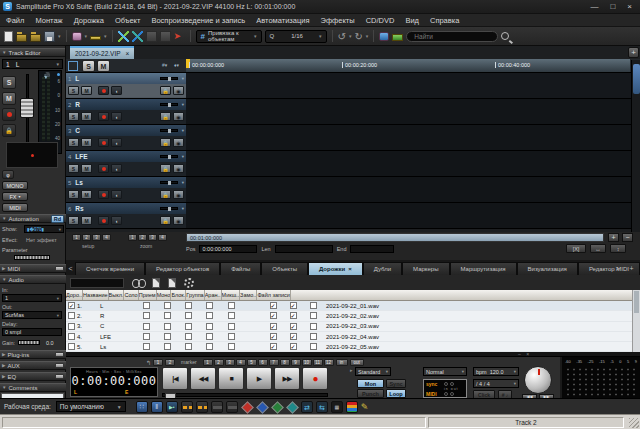 This screenshot has width=640, height=429. What do you see at coordinates (77, 78) in the screenshot?
I see `track-name: L` at bounding box center [77, 78].